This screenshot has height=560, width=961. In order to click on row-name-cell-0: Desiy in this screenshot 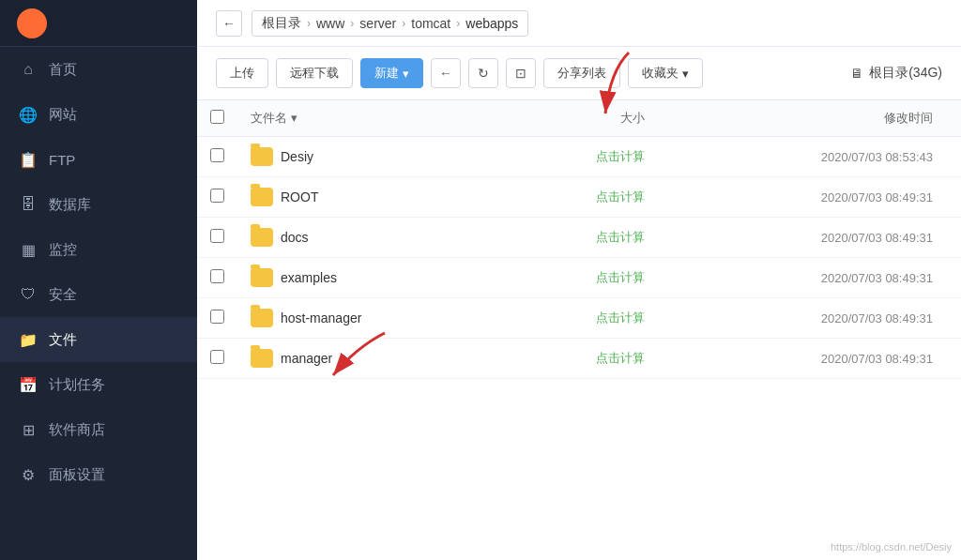, I will do `click(374, 158)`.